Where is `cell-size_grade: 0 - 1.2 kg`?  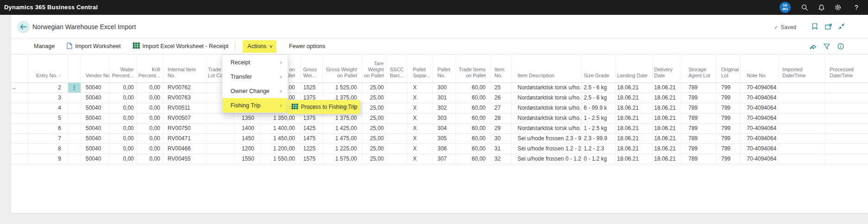
cell-size_grade: 0 - 1.2 kg is located at coordinates (599, 159).